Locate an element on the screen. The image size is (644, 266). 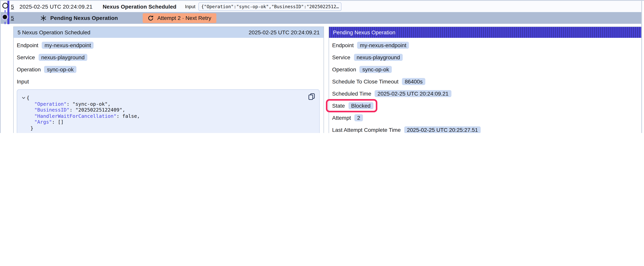
copy-icon is located at coordinates (312, 97).